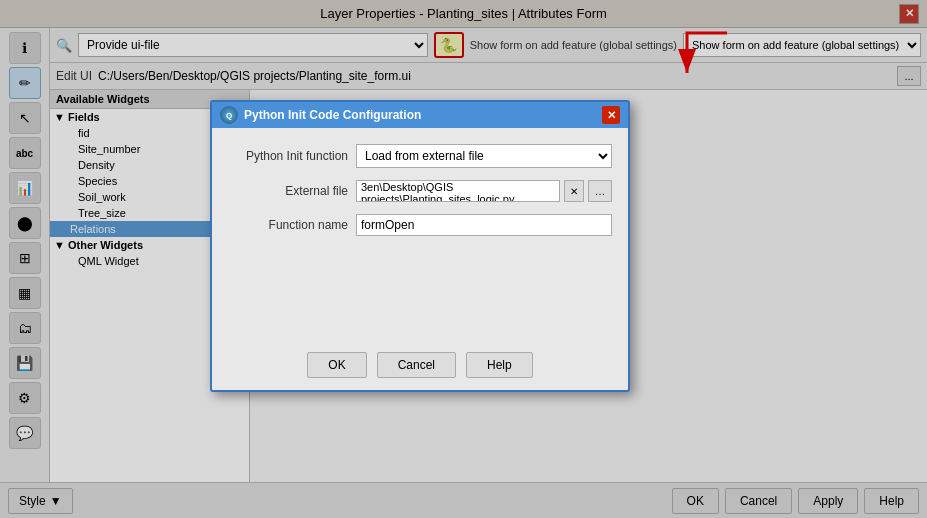 The height and width of the screenshot is (518, 927). What do you see at coordinates (416, 365) in the screenshot?
I see `modal-cancel-button: Cancel` at bounding box center [416, 365].